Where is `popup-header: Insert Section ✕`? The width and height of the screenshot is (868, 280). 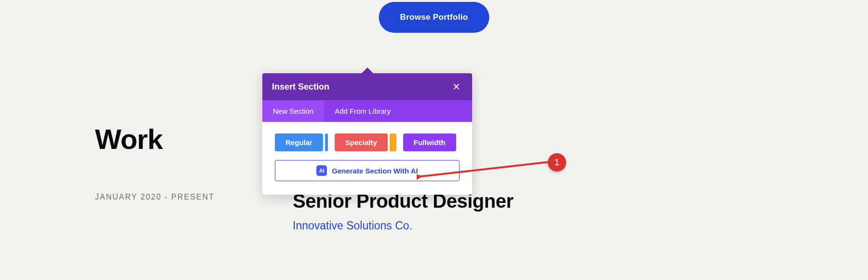 popup-header: Insert Section ✕ is located at coordinates (367, 87).